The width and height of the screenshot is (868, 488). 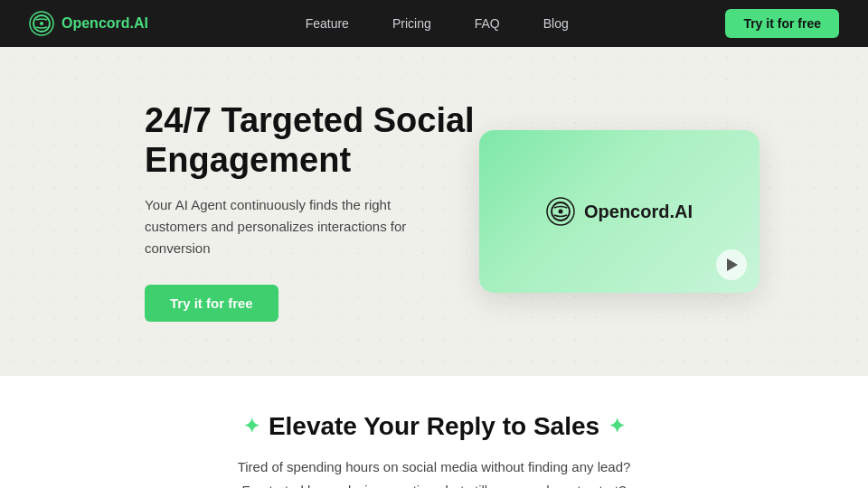 What do you see at coordinates (251, 427) in the screenshot?
I see `sparkle-left-icon: ✦` at bounding box center [251, 427].